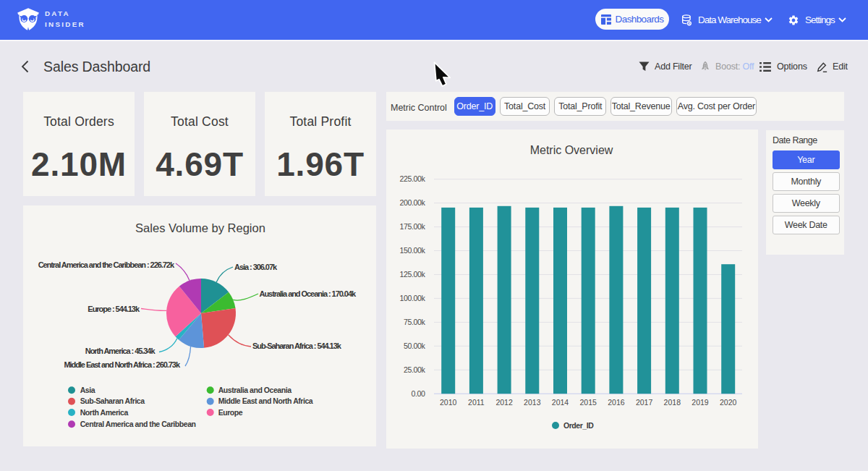 The width and height of the screenshot is (868, 471). Describe the element at coordinates (255, 390) in the screenshot. I see `svg-text: Australia and Oceania` at that location.